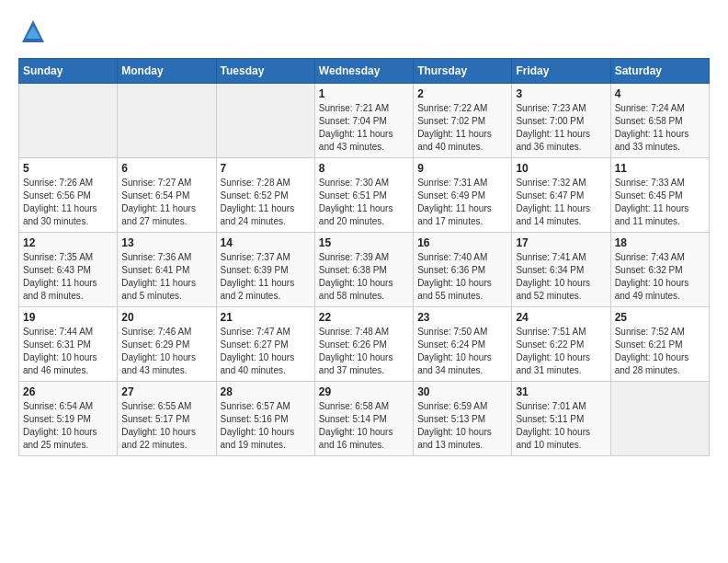  Describe the element at coordinates (364, 72) in the screenshot. I see `calendar-header-wednesday: Wednesday` at that location.